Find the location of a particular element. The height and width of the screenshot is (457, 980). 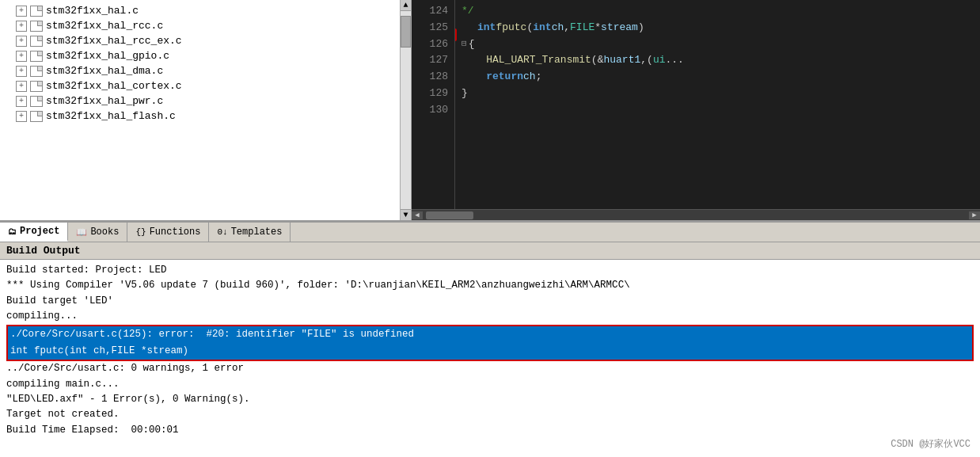

keyword-int: int is located at coordinates (486, 29).